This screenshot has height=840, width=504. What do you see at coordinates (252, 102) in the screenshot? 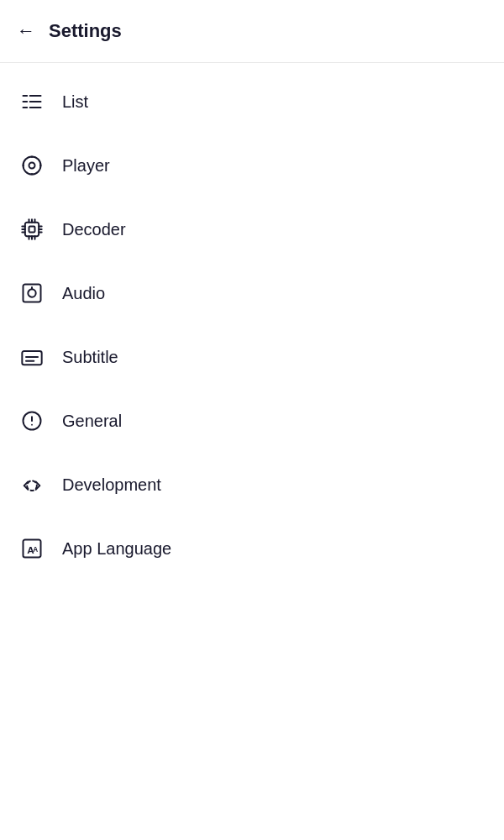
I see `menu-item-list: List` at bounding box center [252, 102].